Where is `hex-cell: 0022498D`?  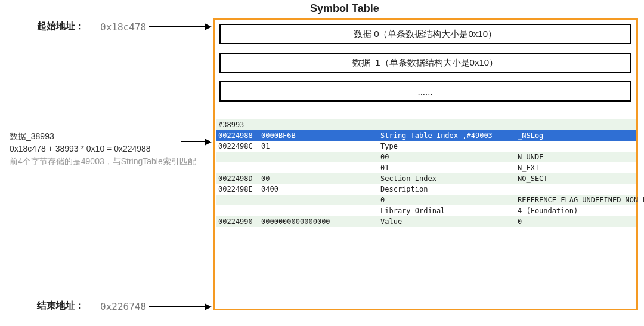 hex-cell: 0022498D is located at coordinates (239, 179).